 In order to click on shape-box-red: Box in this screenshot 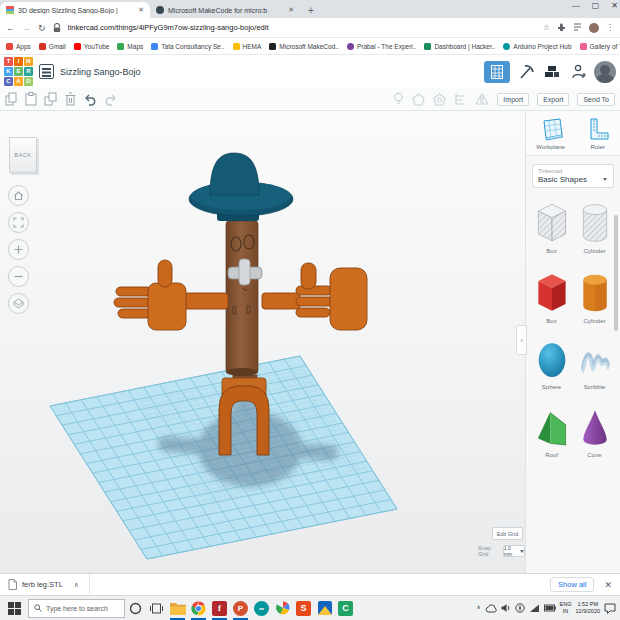, I will do `click(552, 297)`.